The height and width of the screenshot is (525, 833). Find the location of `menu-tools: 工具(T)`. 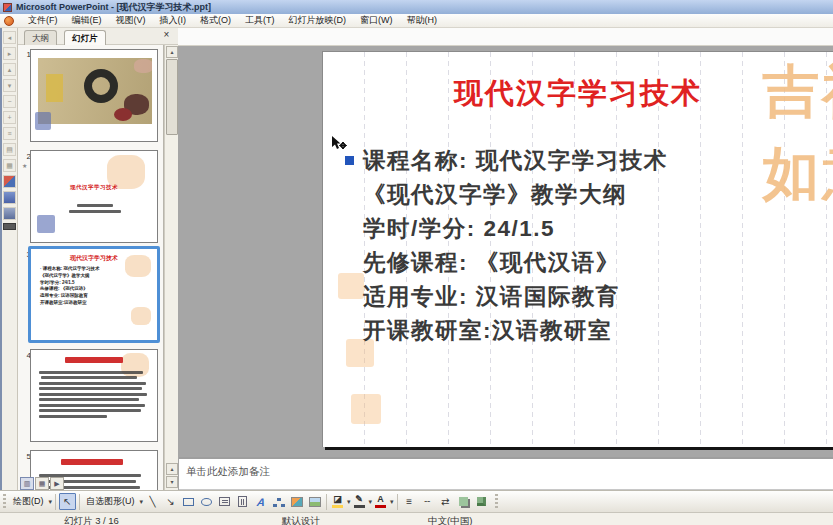

menu-tools: 工具(T) is located at coordinates (260, 20).